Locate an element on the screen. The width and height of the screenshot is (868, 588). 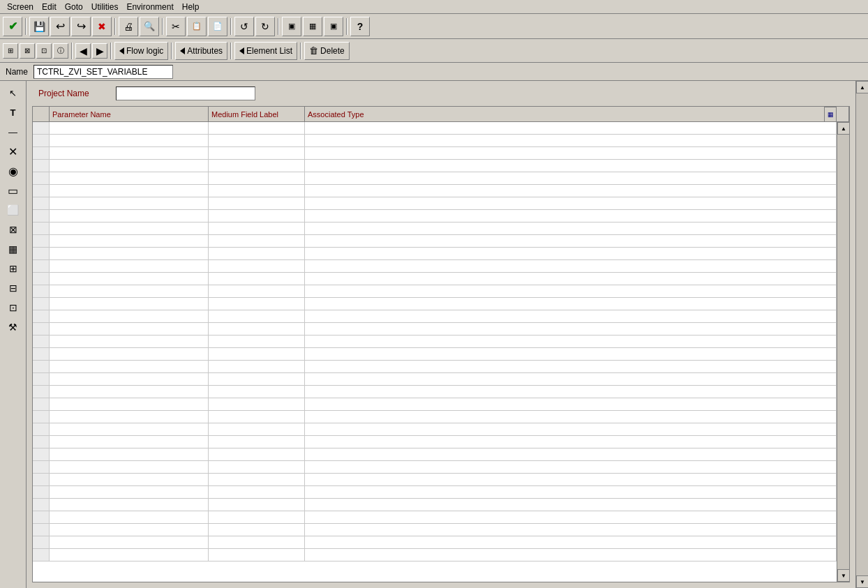
paste-button: 📄 is located at coordinates (218, 27).